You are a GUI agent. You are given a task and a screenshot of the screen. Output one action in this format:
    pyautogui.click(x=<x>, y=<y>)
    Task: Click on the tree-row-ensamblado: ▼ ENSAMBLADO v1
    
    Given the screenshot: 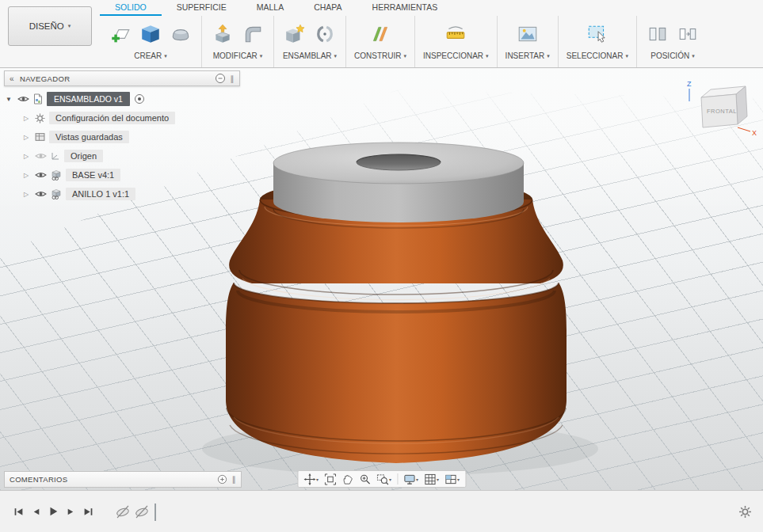 What is the action you would take?
    pyautogui.click(x=122, y=99)
    